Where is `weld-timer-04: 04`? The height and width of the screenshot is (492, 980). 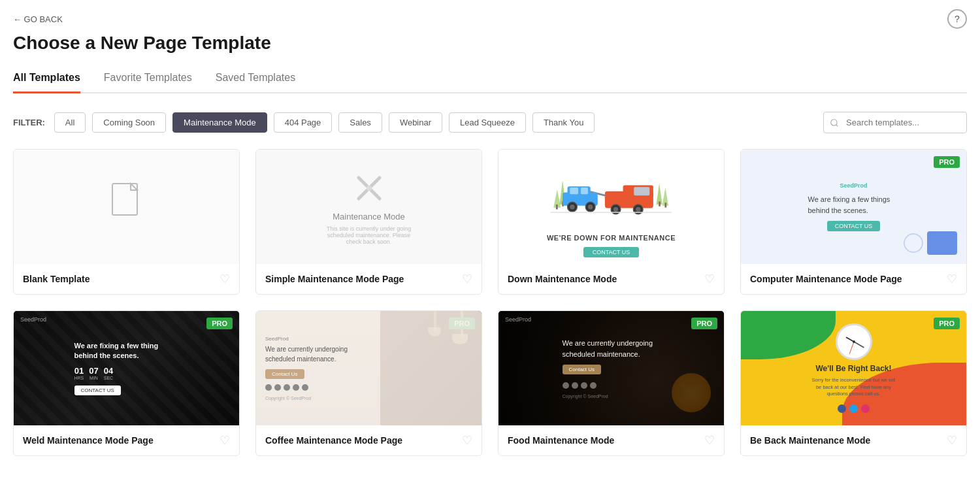
weld-timer-04: 04 is located at coordinates (108, 371).